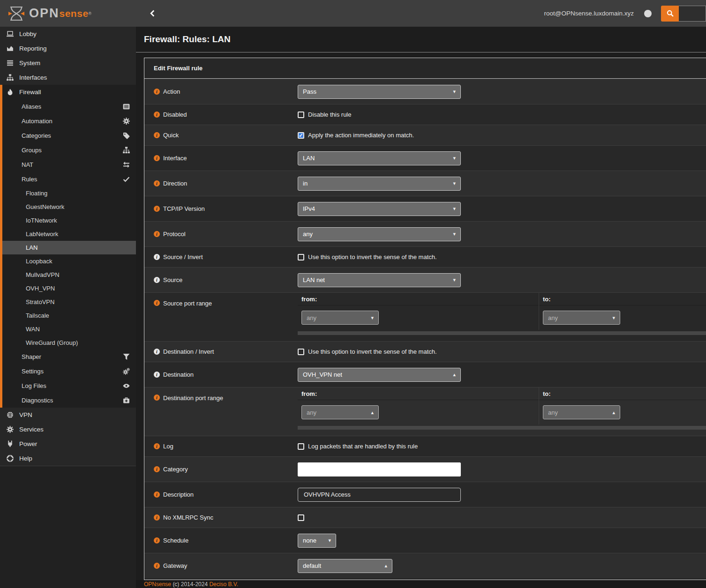 The width and height of the screenshot is (706, 588). I want to click on sidebar-item-log-files: Log Files, so click(69, 386).